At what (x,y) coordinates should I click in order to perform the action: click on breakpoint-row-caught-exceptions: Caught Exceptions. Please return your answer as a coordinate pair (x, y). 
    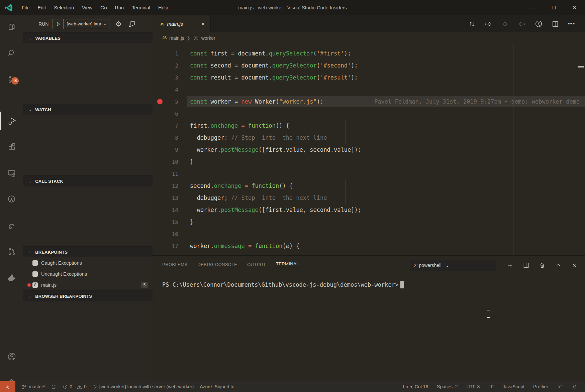
    Looking at the image, I should click on (88, 263).